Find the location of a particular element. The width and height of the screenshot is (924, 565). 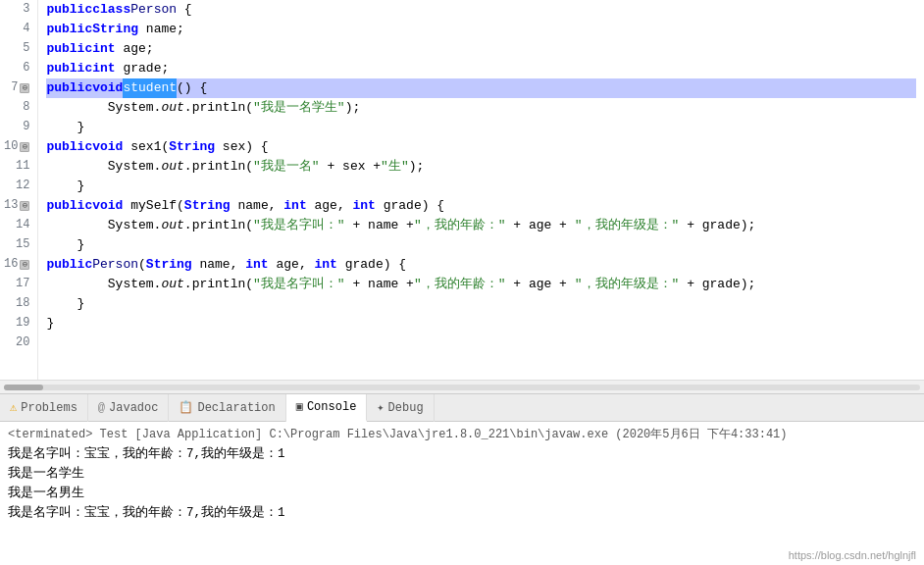

console-line: 我是一名学生 is located at coordinates (462, 474).